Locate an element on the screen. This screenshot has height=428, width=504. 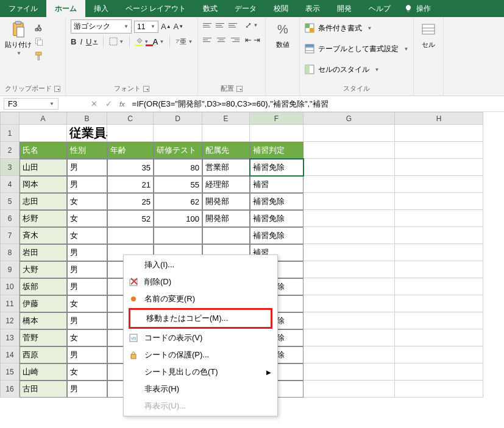
row-header: 14 is located at coordinates (10, 355).